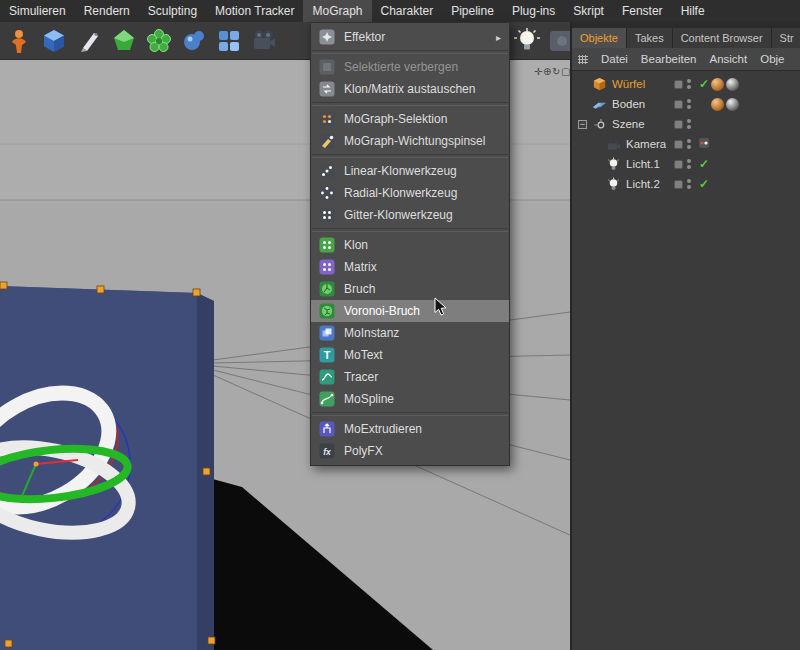 Image resolution: width=800 pixels, height=650 pixels. I want to click on platonic-tool-icon, so click(124, 41).